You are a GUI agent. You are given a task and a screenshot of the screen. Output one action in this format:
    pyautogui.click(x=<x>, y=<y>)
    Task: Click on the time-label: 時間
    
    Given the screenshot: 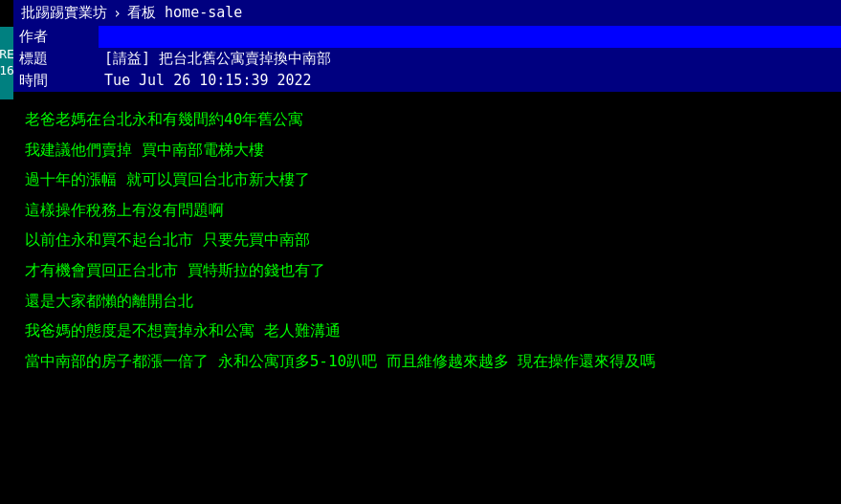 What is the action you would take?
    pyautogui.click(x=55, y=80)
    